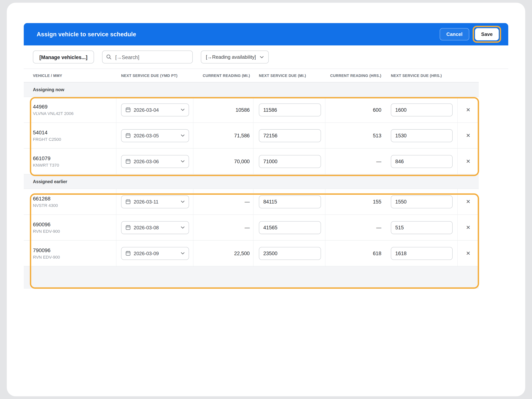 This screenshot has height=399, width=532. I want to click on save-button: Save, so click(487, 34).